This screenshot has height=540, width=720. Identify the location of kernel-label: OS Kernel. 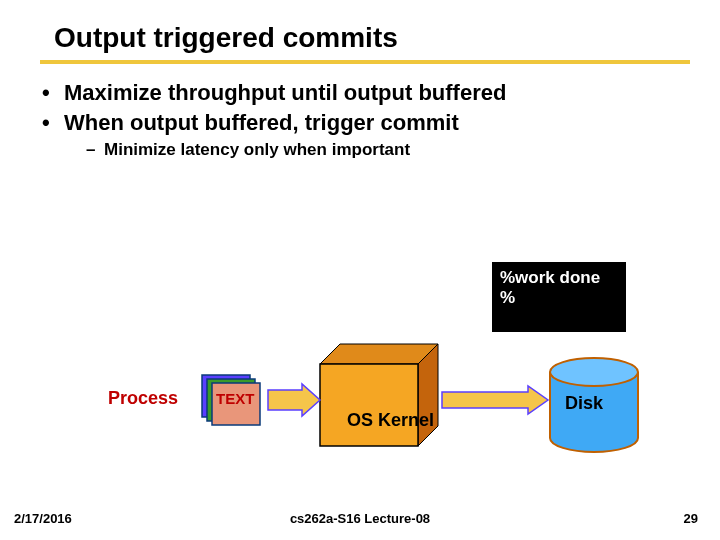
(390, 420).